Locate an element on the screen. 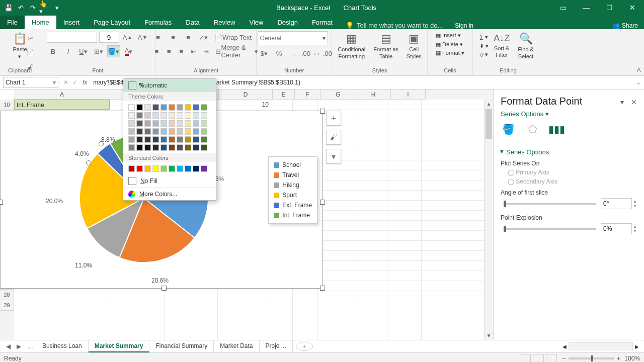 The image size is (644, 362). legend-item: Travel is located at coordinates (293, 175).